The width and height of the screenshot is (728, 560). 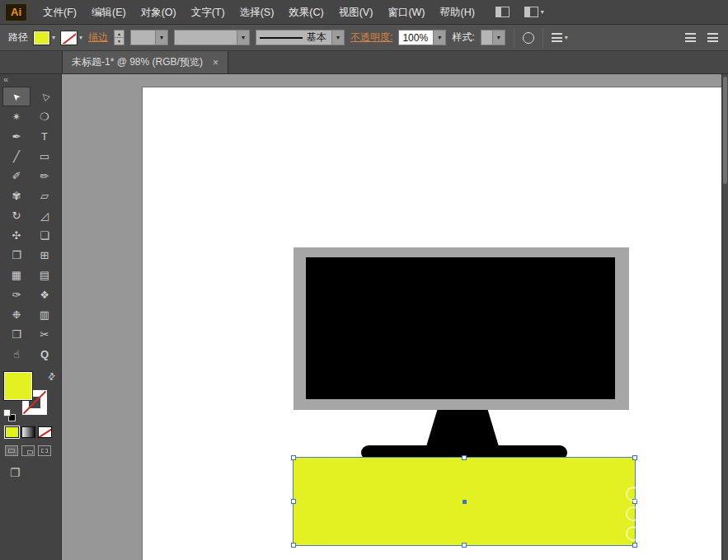 What do you see at coordinates (10, 416) in the screenshot?
I see `default-fill-stroke-icon` at bounding box center [10, 416].